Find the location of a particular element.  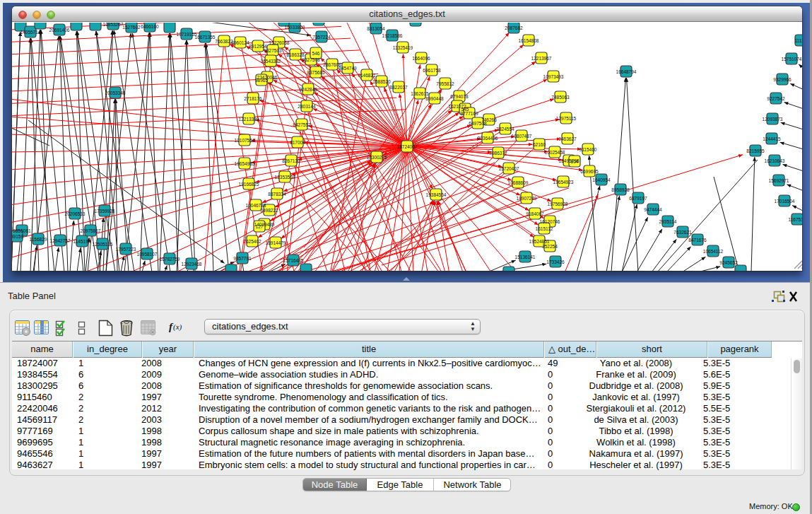

svg-text: 8215955 is located at coordinates (755, 151).